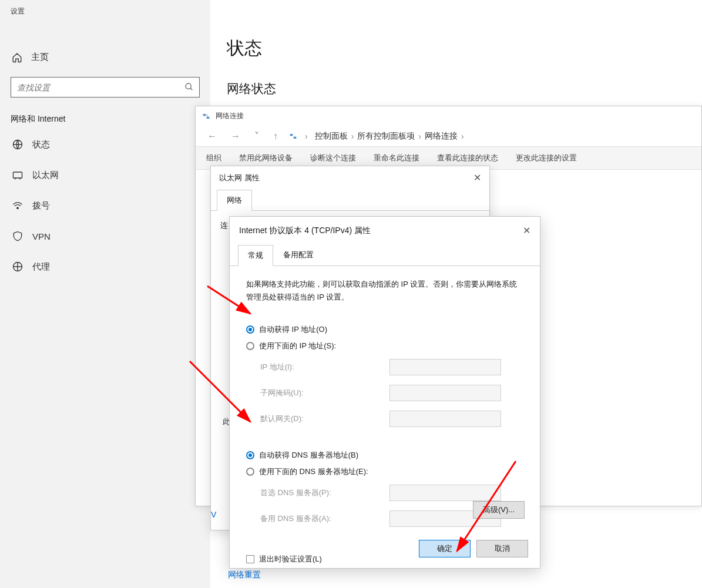 This screenshot has height=588, width=702. What do you see at coordinates (41, 236) in the screenshot?
I see `sidebar-item-label: VPN` at bounding box center [41, 236].